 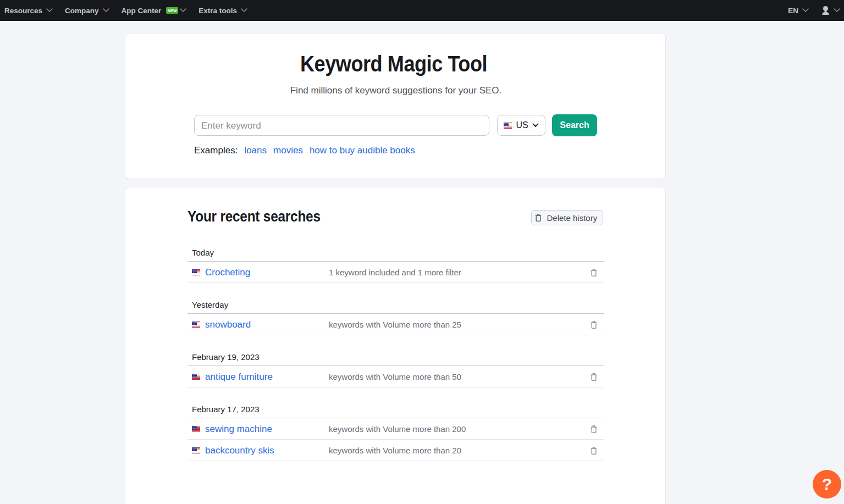 What do you see at coordinates (239, 377) in the screenshot?
I see `keyword-link: antique furniture` at bounding box center [239, 377].